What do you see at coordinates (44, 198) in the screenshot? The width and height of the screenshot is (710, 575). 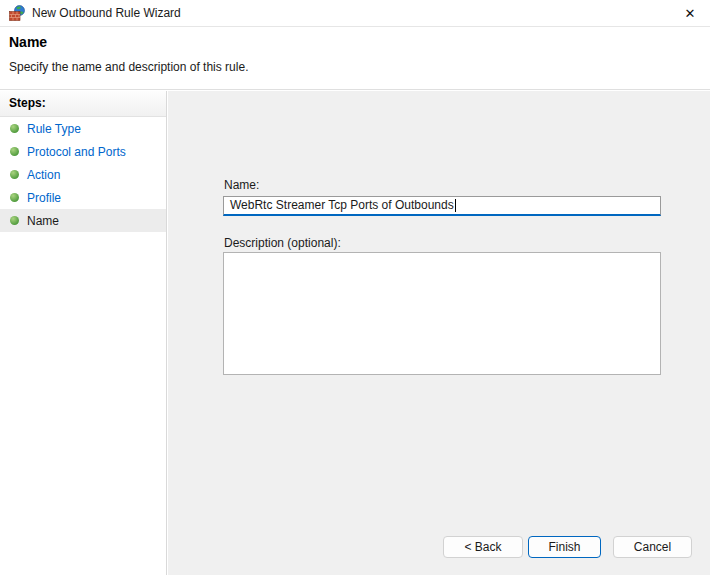 I see `step-label: Profile` at bounding box center [44, 198].